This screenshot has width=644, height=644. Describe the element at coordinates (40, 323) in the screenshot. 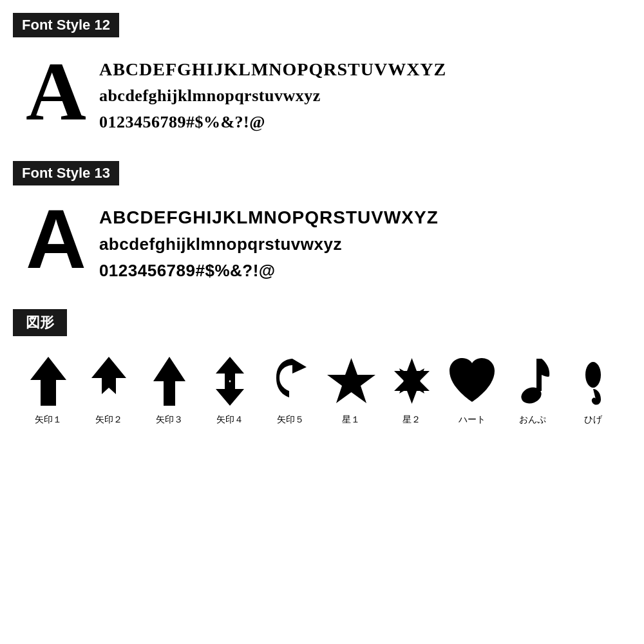

I see `shapes-header: 図形` at that location.